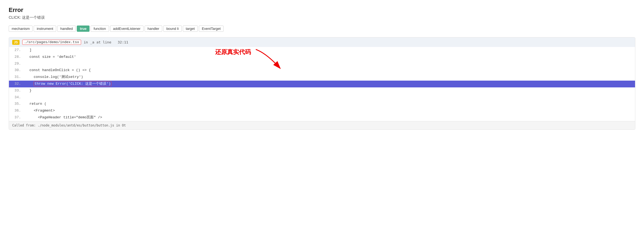 This screenshot has width=644, height=247. What do you see at coordinates (322, 29) in the screenshot?
I see `tags-row: mechanisminstrumenthandledtruefunctionad…` at bounding box center [322, 29].